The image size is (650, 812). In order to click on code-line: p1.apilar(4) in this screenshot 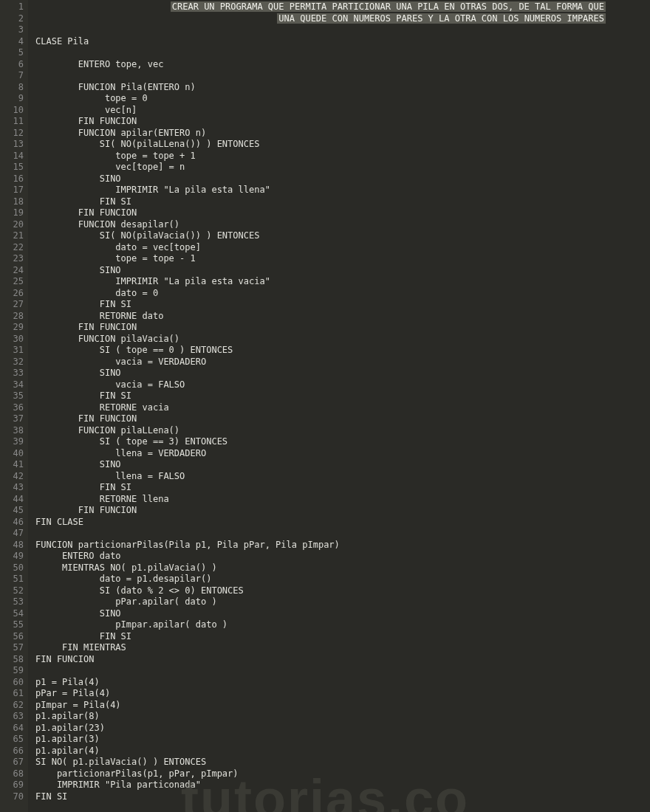, I will do `click(343, 751)`.